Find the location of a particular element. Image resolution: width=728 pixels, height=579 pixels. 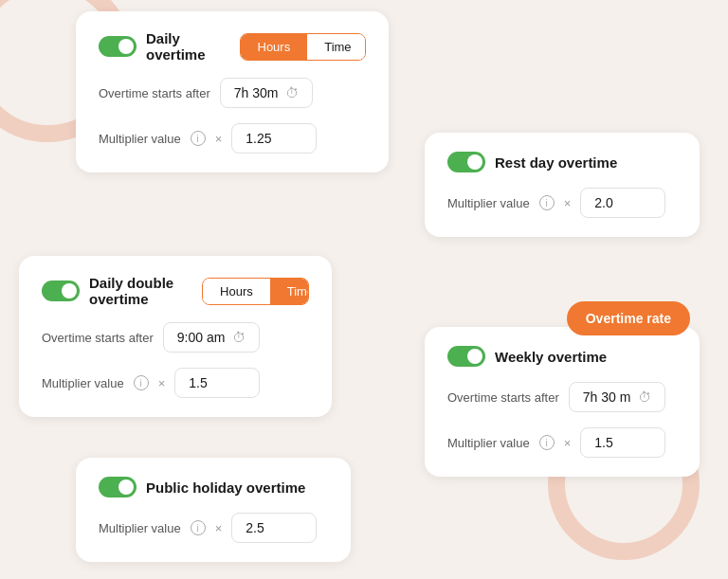

overtime-starts-input: 7h 30m ⏱ is located at coordinates (267, 93).